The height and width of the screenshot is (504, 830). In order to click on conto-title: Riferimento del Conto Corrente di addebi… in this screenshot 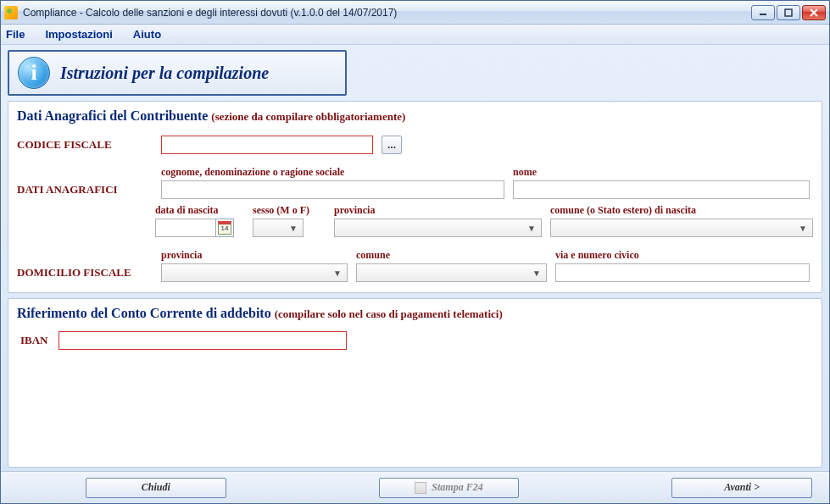, I will do `click(144, 313)`.